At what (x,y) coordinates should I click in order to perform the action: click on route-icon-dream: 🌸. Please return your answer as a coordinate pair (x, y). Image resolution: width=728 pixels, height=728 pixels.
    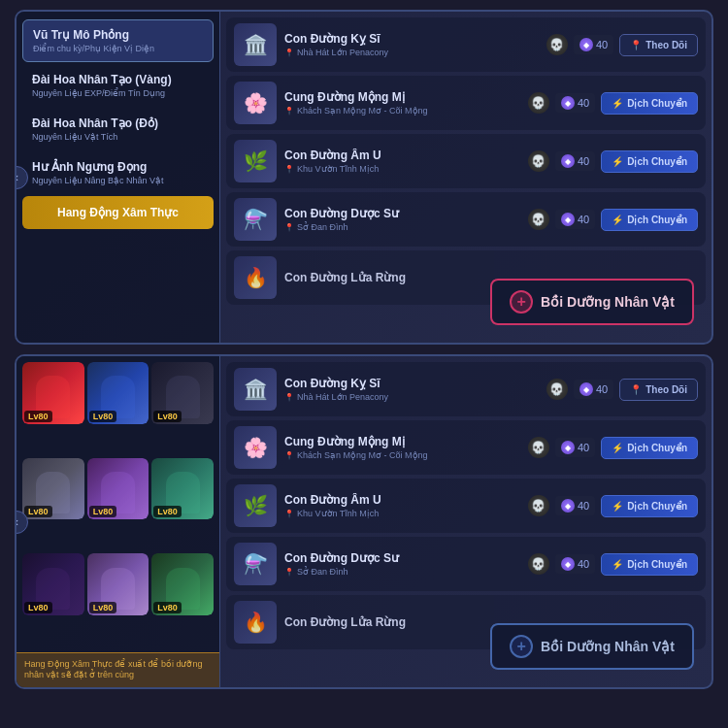
    Looking at the image, I should click on (255, 103).